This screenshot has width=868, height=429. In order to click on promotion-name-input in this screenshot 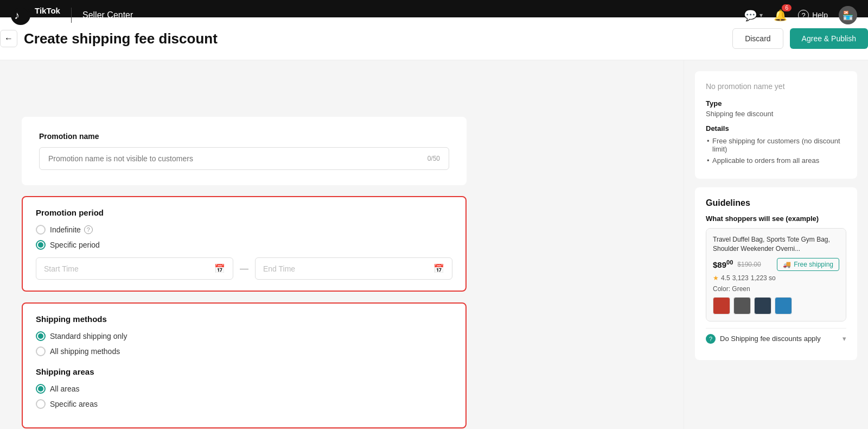, I will do `click(238, 159)`.